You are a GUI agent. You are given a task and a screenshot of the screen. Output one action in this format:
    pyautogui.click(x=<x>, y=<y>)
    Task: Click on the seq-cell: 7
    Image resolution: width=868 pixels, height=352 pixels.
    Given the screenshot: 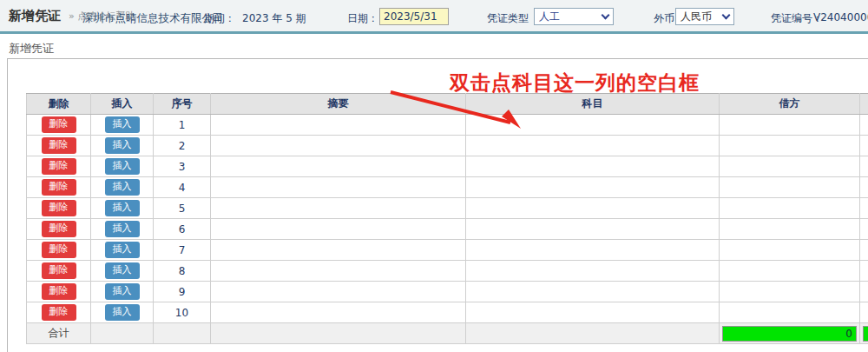 What is the action you would take?
    pyautogui.click(x=182, y=250)
    